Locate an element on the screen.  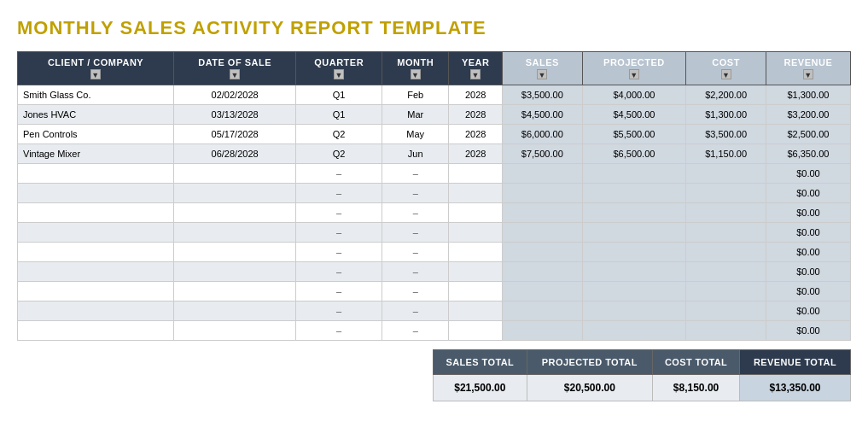
cell-month: Jun is located at coordinates (416, 154).